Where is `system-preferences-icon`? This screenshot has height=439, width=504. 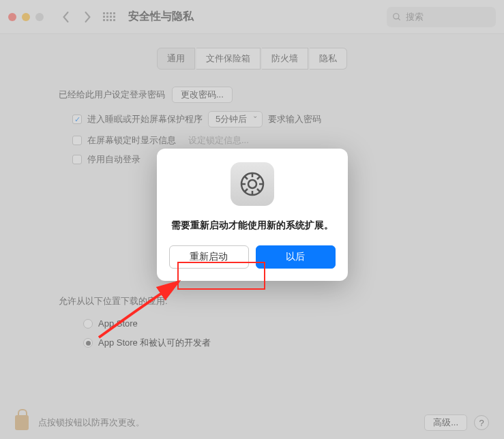
system-preferences-icon is located at coordinates (252, 184).